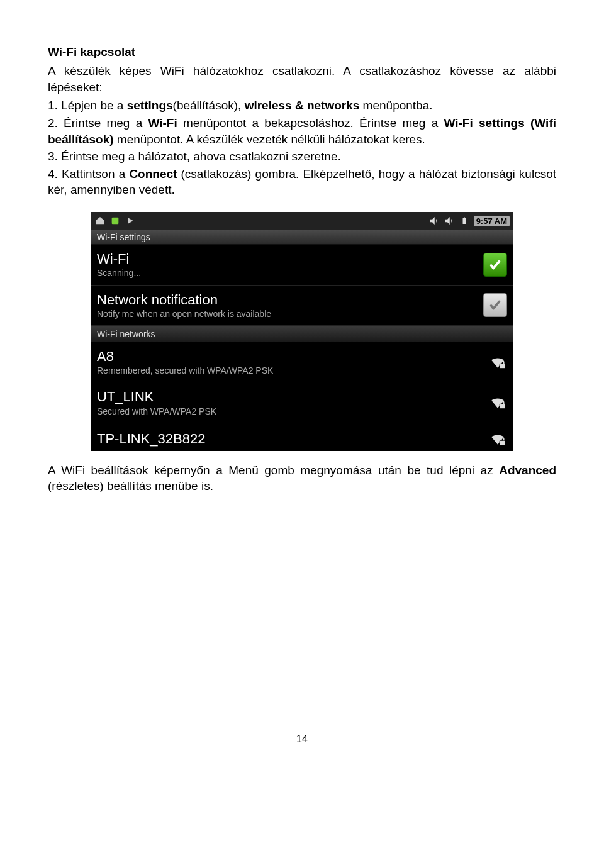 This screenshot has width=604, height=868. I want to click on status-time: 9:57 AM, so click(492, 221).